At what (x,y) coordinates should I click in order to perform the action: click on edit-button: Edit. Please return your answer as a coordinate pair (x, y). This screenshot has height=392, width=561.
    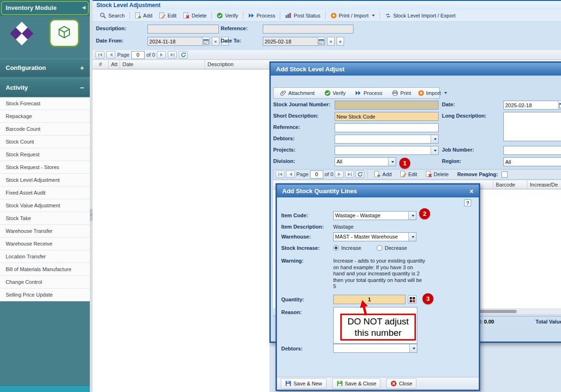
    Looking at the image, I should click on (167, 16).